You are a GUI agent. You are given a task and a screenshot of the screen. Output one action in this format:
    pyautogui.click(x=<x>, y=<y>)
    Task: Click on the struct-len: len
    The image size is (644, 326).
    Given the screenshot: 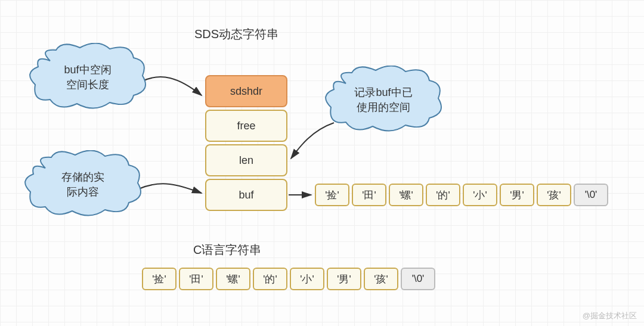 What is the action you would take?
    pyautogui.click(x=246, y=160)
    